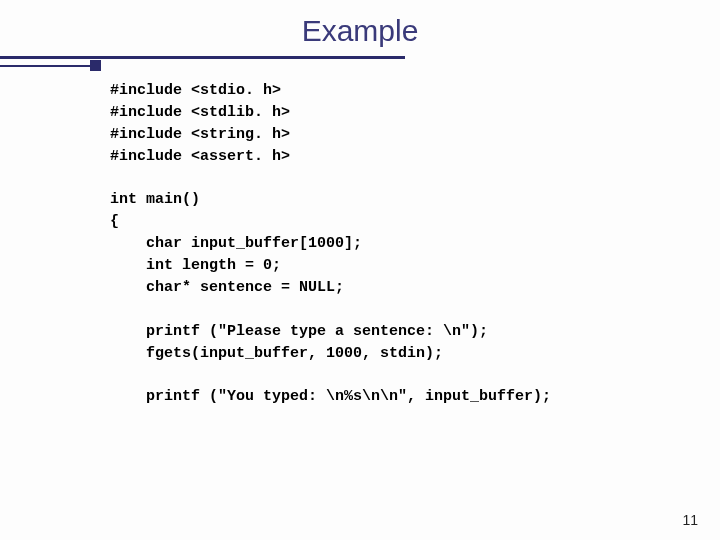 Image resolution: width=720 pixels, height=540 pixels. Describe the element at coordinates (114, 222) in the screenshot. I see `code-line: {` at that location.